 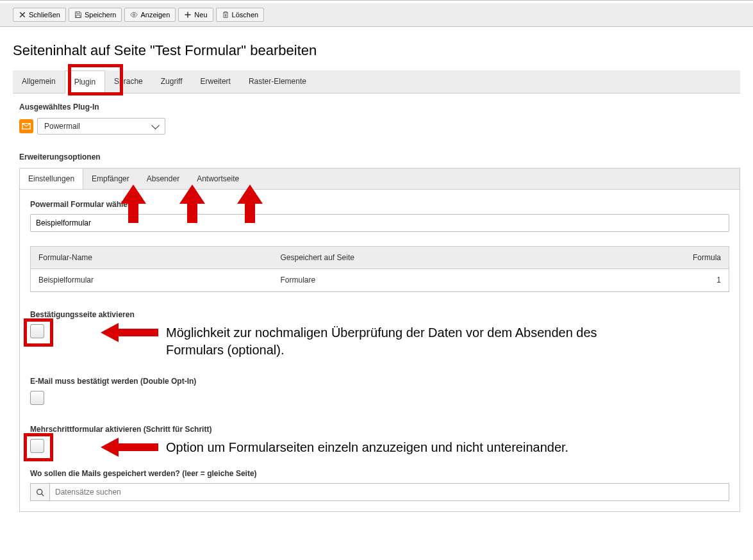 What do you see at coordinates (163, 179) in the screenshot?
I see `sub-tab-absender: Absender` at bounding box center [163, 179].